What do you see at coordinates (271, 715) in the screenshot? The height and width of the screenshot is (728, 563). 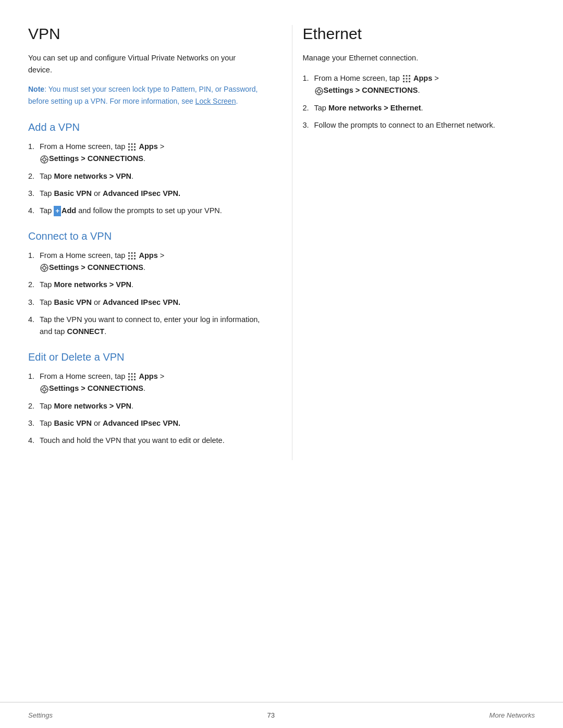 I see `footer-page-number: 73` at bounding box center [271, 715].